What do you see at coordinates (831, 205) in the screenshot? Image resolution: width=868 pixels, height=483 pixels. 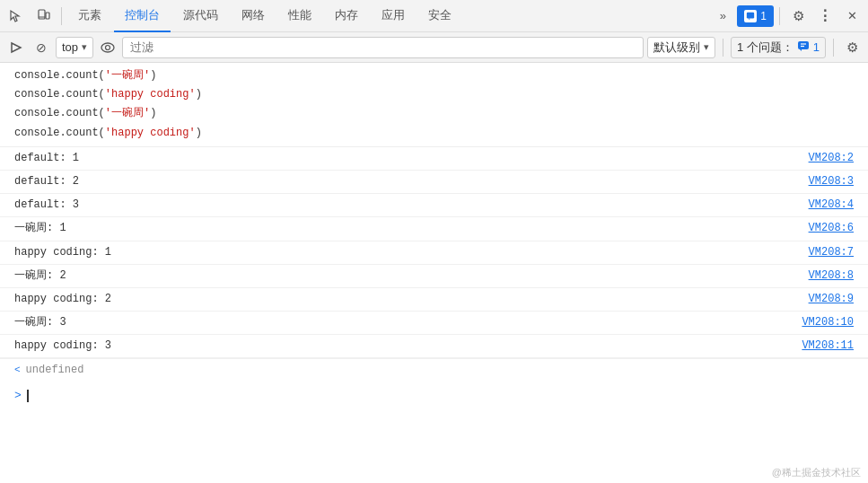 I see `output-link-3: VM208:4` at bounding box center [831, 205].